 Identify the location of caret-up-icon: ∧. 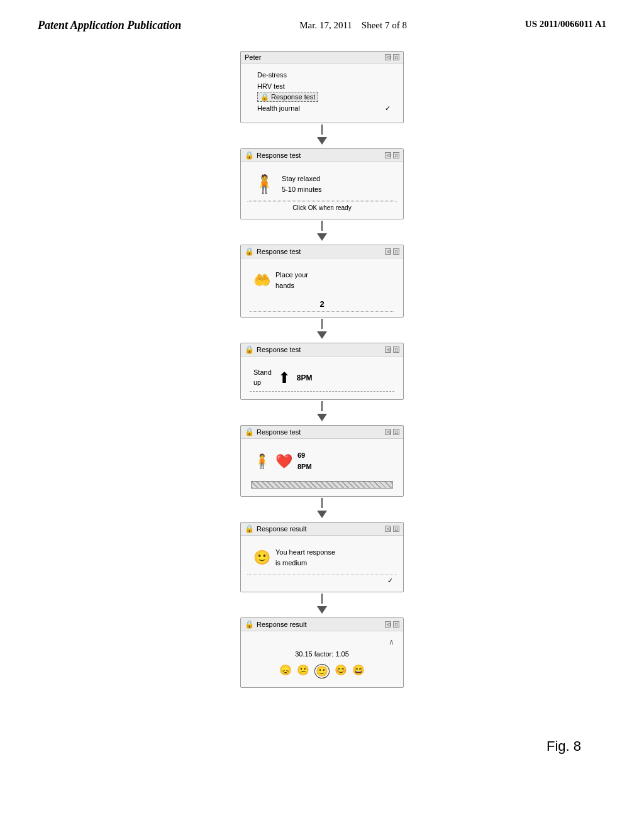
(391, 642).